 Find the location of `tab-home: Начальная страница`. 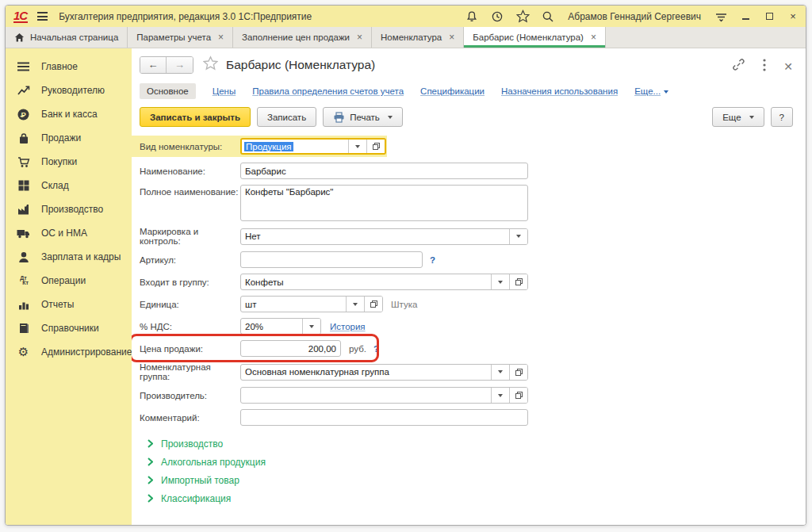

tab-home: Начальная страница is located at coordinates (67, 37).